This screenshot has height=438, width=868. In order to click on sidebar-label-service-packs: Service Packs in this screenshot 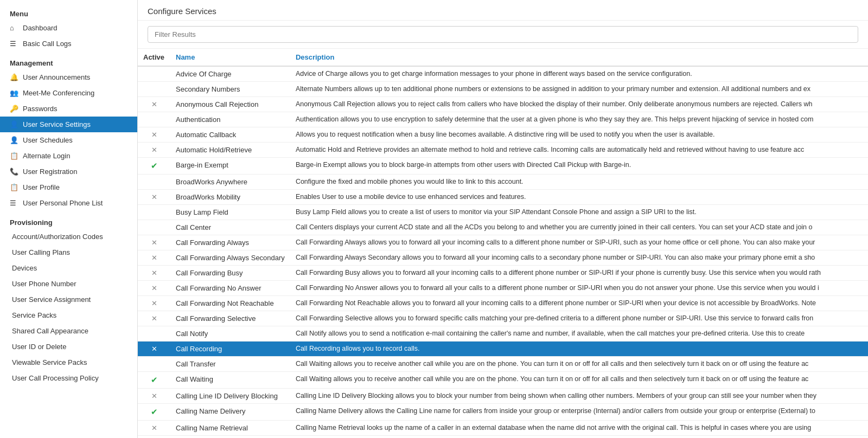, I will do `click(34, 315)`.